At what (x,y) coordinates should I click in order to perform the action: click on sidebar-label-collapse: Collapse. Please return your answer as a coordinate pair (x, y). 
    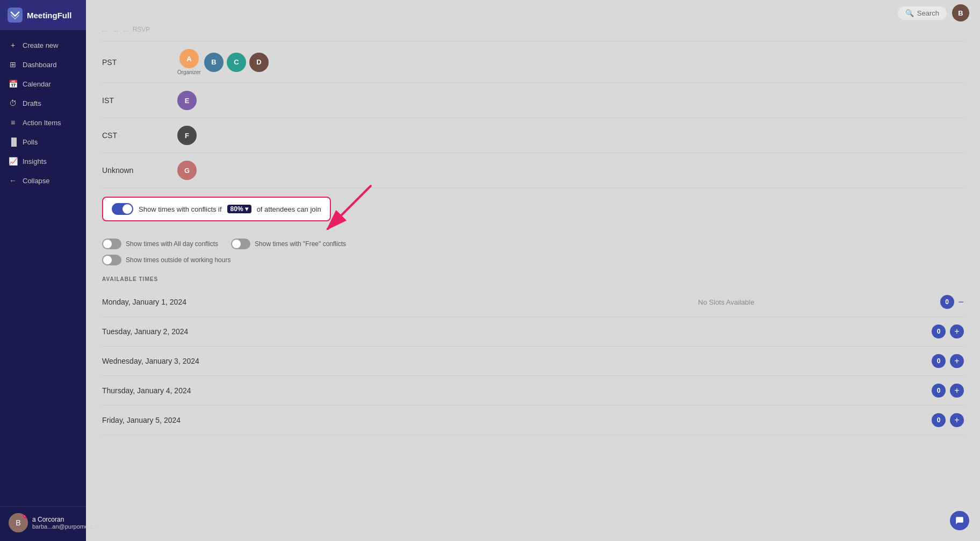
    Looking at the image, I should click on (37, 181).